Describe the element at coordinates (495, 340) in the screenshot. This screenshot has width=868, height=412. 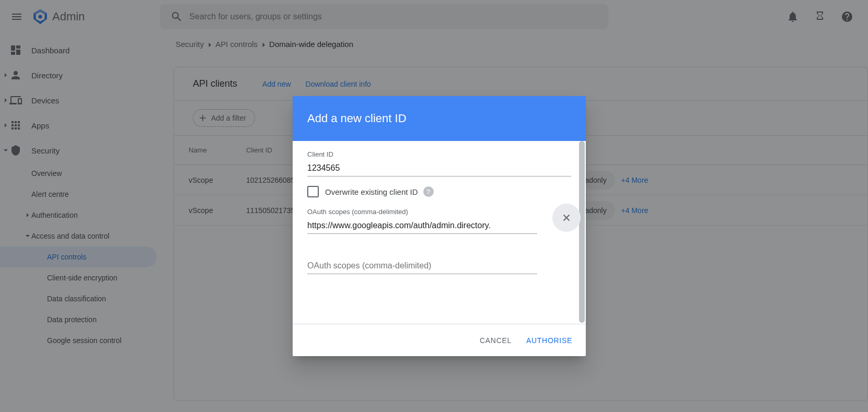
I see `cancel-button: CANCEL` at that location.